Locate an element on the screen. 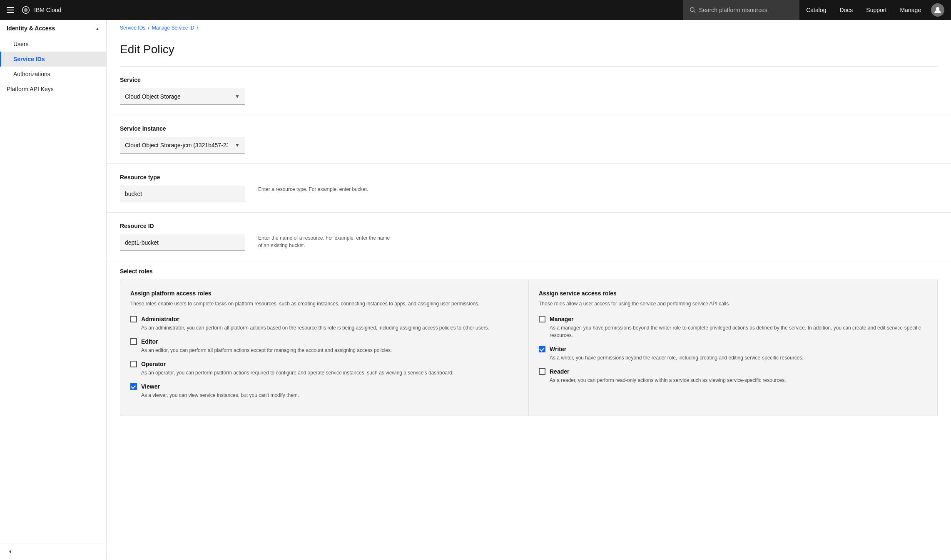 Image resolution: width=951 pixels, height=560 pixels. platform-roles-desc: These roles enable users to complete tas… is located at coordinates (324, 304).